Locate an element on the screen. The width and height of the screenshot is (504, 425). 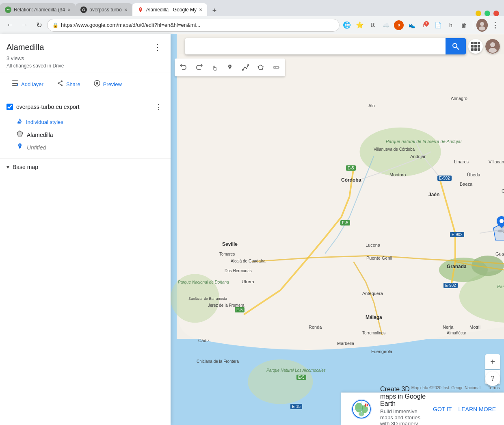
layer-item-alamedilla: Alamedilla is located at coordinates (85, 135).